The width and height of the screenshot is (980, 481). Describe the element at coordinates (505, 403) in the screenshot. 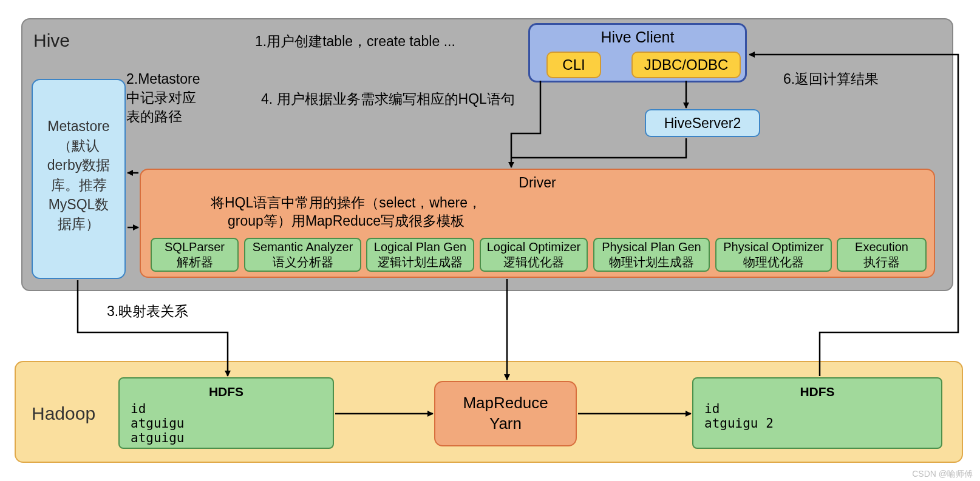

I see `mapreduce-label: MapReduce` at that location.